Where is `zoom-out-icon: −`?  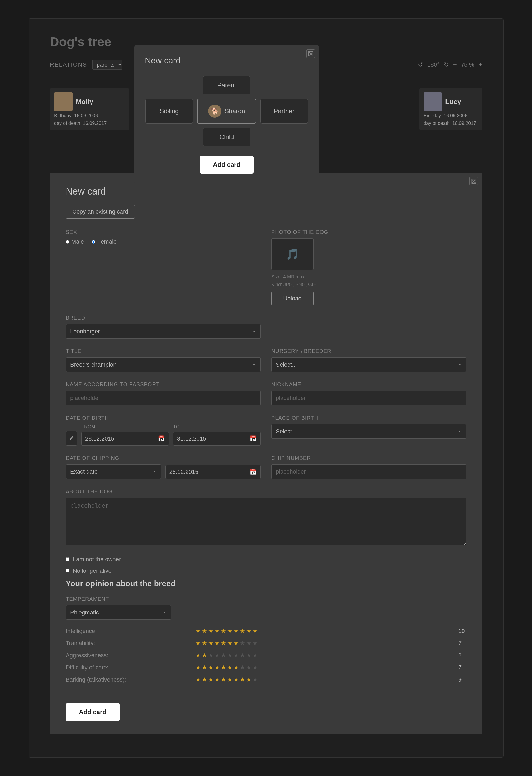
zoom-out-icon: − is located at coordinates (455, 65).